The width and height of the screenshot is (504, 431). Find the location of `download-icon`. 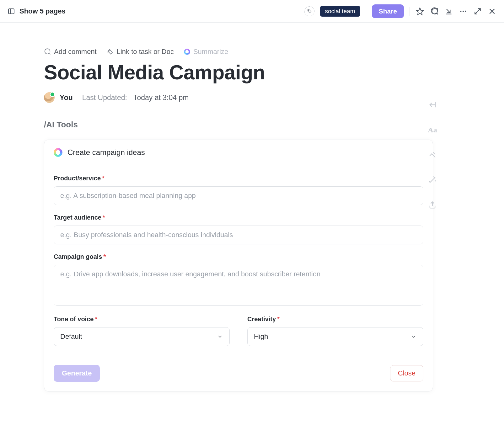

download-icon is located at coordinates (449, 11).